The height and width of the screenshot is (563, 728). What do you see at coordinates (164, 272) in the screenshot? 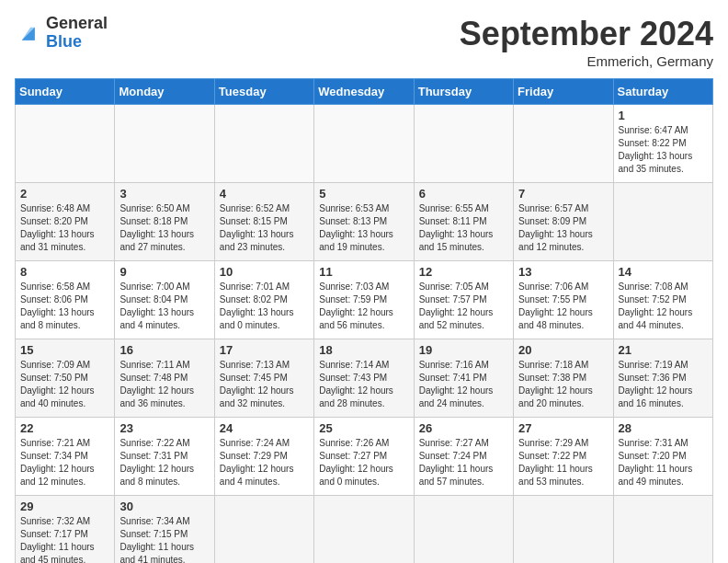
I see `day-number: 9` at bounding box center [164, 272].